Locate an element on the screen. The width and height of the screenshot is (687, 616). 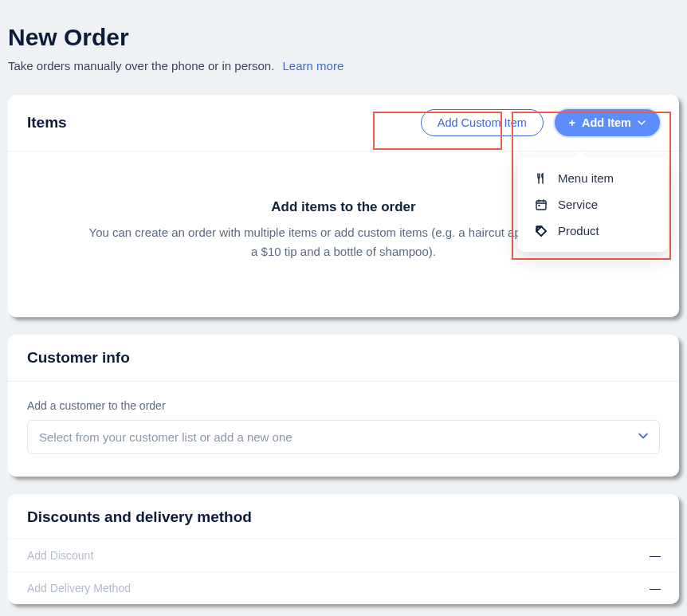
customer-select: Select from your customer list or add a … is located at coordinates (344, 437).